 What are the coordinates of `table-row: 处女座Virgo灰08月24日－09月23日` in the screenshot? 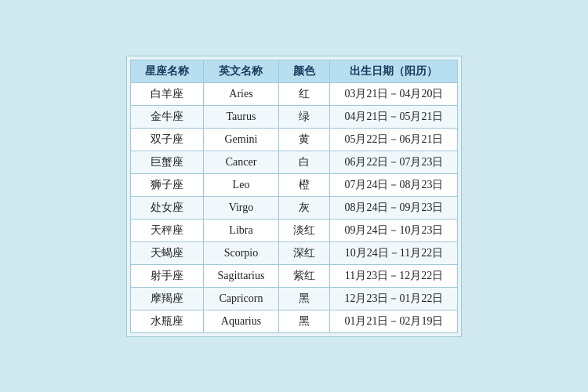 It's located at (294, 207).